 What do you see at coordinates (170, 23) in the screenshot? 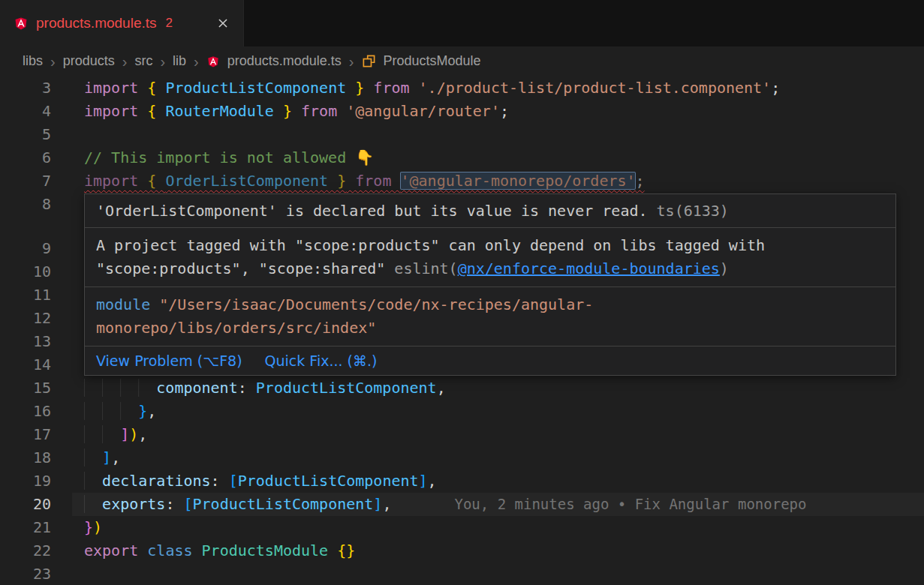
I see `tab-problem-count-badge: 2` at bounding box center [170, 23].